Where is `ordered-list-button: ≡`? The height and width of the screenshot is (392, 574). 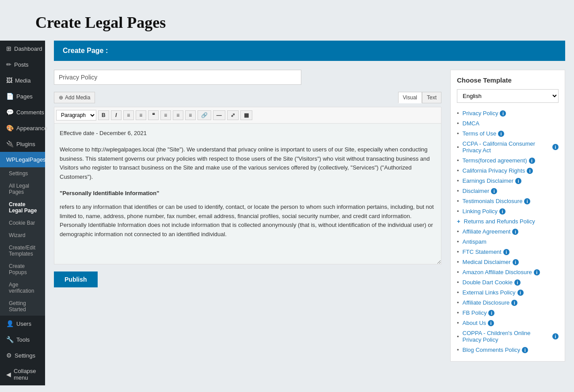 ordered-list-button: ≡ is located at coordinates (141, 115).